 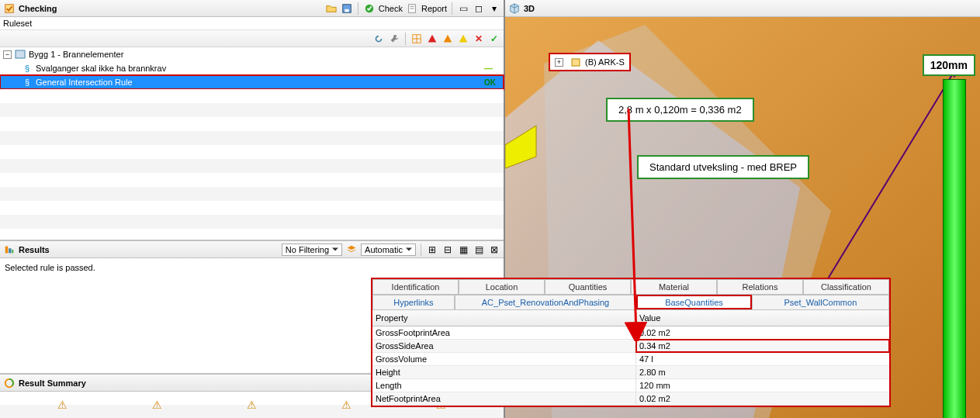 I want to click on cancel-icon: ✕, so click(x=479, y=39).